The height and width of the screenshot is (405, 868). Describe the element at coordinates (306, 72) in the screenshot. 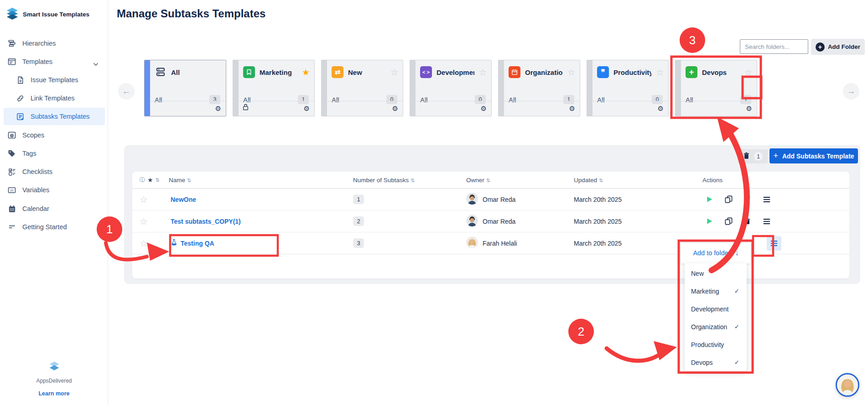

I see `favorite-star-icon: ★` at that location.